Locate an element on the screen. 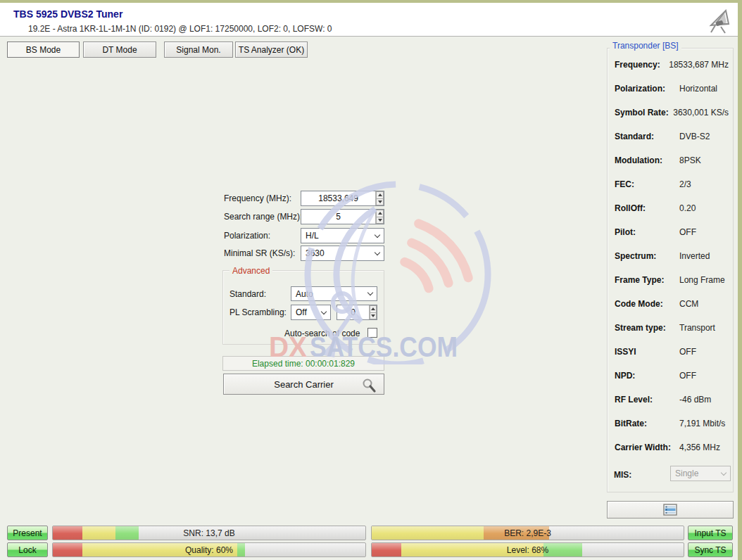 This screenshot has height=560, width=742. mis-value: Single is located at coordinates (694, 473).